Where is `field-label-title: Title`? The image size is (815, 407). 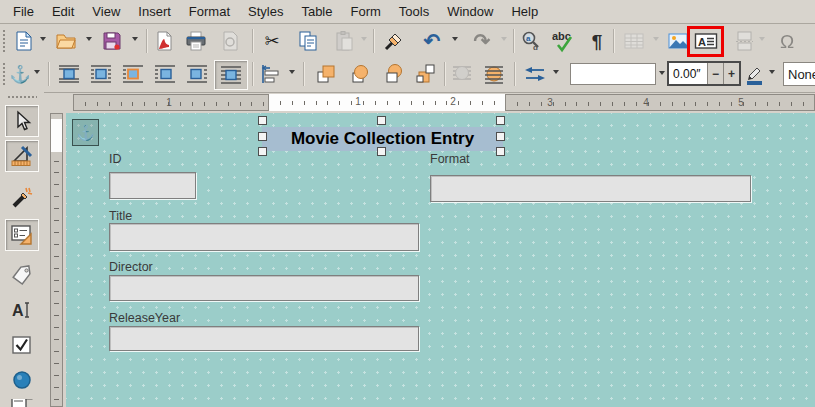
field-label-title: Title is located at coordinates (120, 216).